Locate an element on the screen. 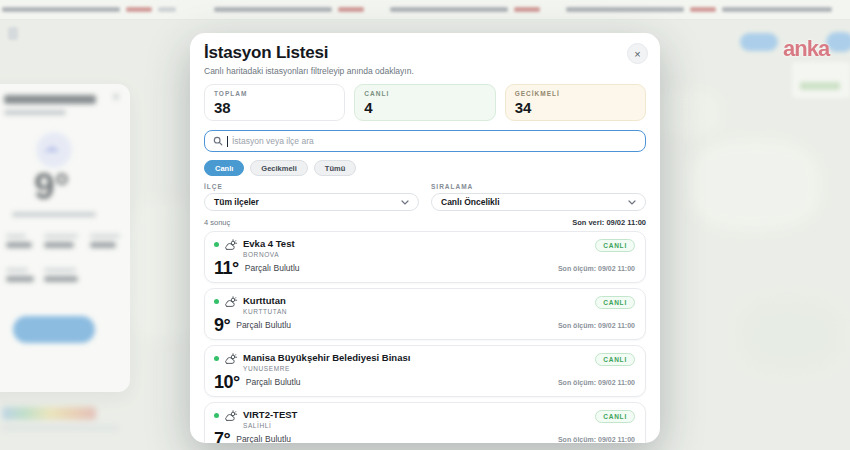 This screenshot has height=450, width=850. results-count: 4 sonuç is located at coordinates (388, 222).